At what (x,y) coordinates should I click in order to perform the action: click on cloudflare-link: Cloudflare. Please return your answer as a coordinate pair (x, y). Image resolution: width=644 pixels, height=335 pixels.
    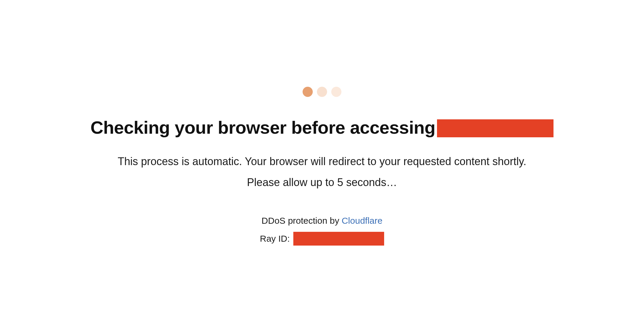
    Looking at the image, I should click on (362, 221).